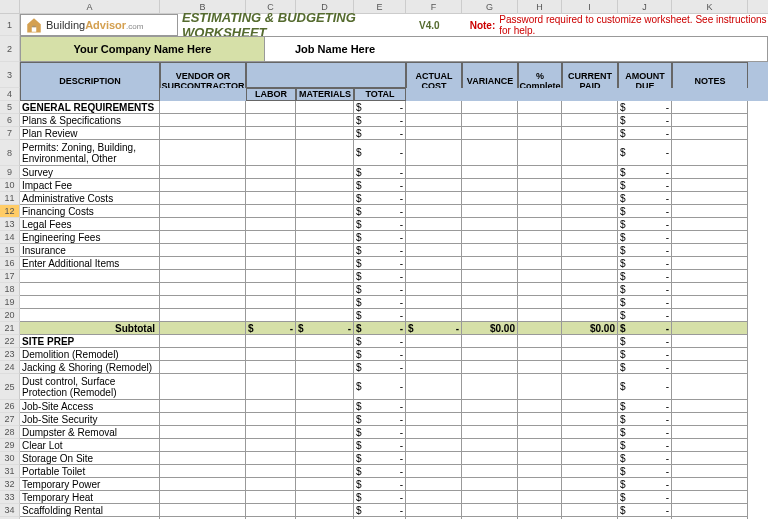 The width and height of the screenshot is (768, 519). I want to click on row-number: 6, so click(10, 120).